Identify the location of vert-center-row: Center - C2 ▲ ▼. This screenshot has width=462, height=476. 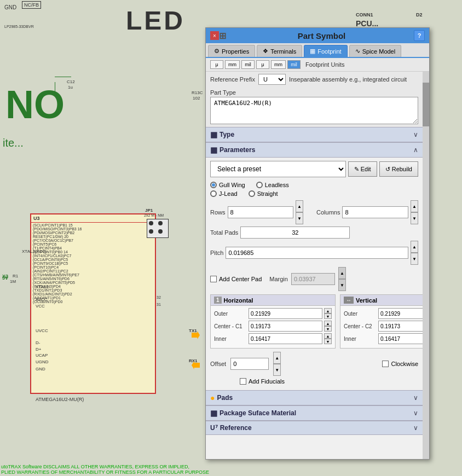
(383, 326).